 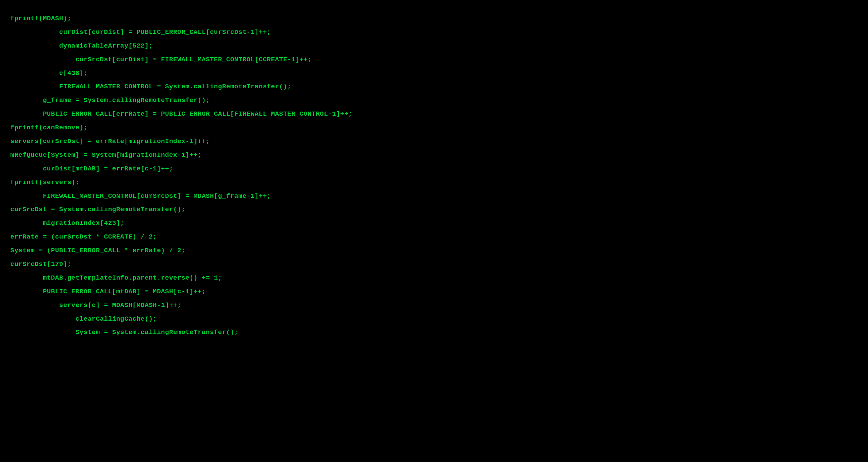 I want to click on code-line: curSrcDst[curDist] = FIREWALL_MASTER_CON…, so click(x=434, y=60).